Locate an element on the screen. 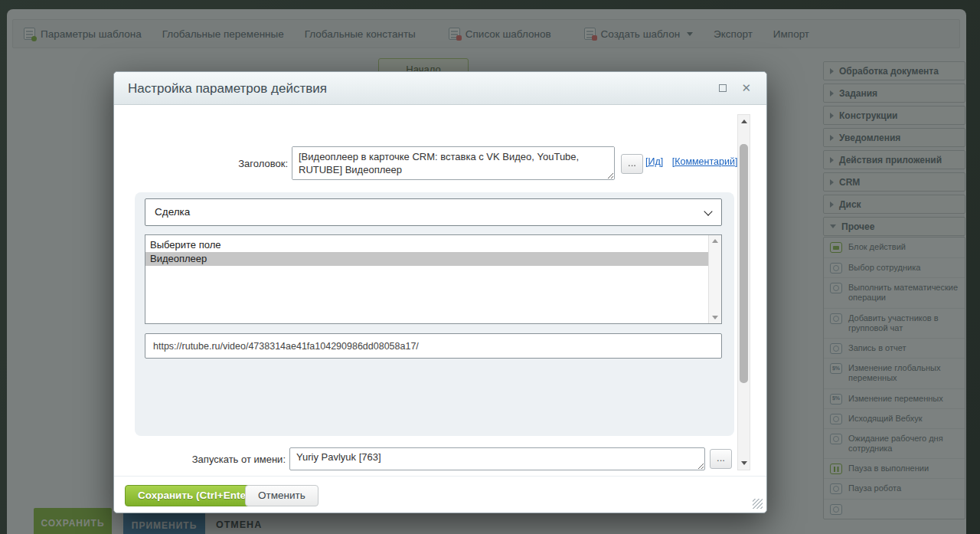 The height and width of the screenshot is (534, 980). video-url-input is located at coordinates (433, 346).